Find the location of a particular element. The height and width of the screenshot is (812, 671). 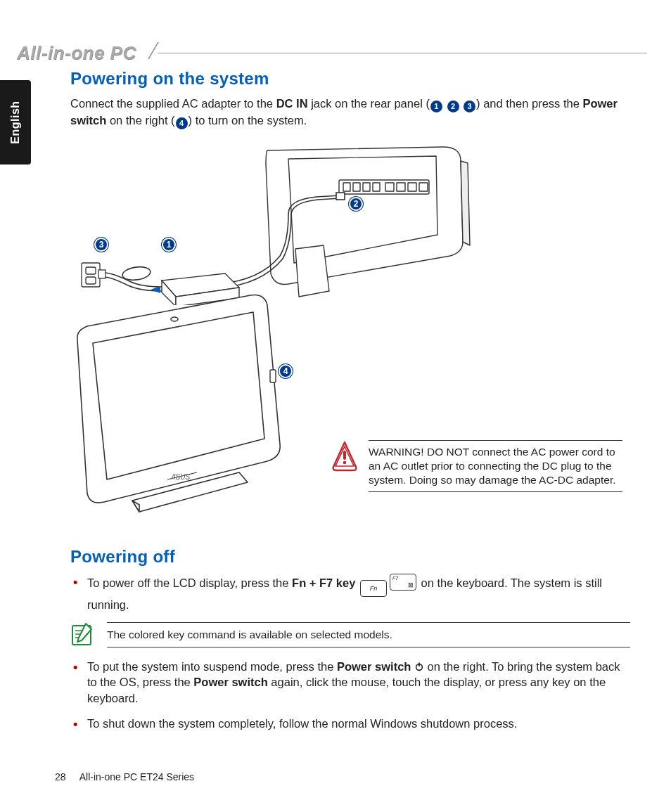

diagram-front-illustration: /ISUS is located at coordinates (176, 404).